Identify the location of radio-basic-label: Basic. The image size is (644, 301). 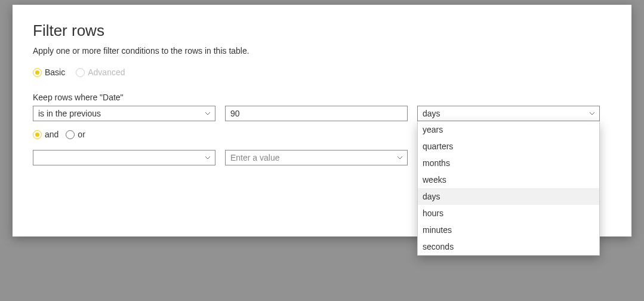
(55, 72).